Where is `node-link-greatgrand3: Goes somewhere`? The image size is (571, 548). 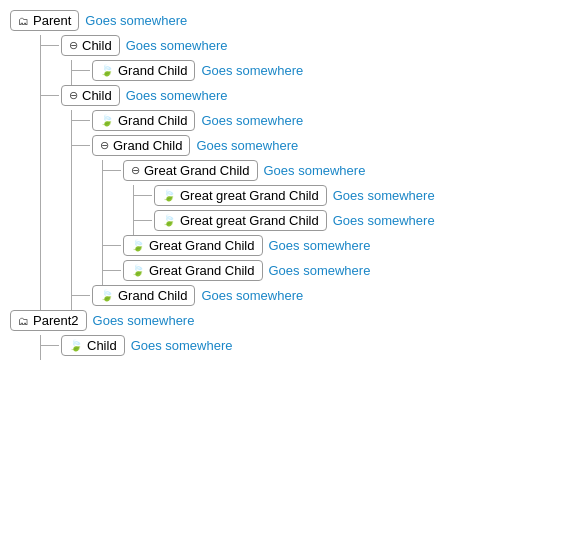
node-link-greatgrand3: Goes somewhere is located at coordinates (320, 270).